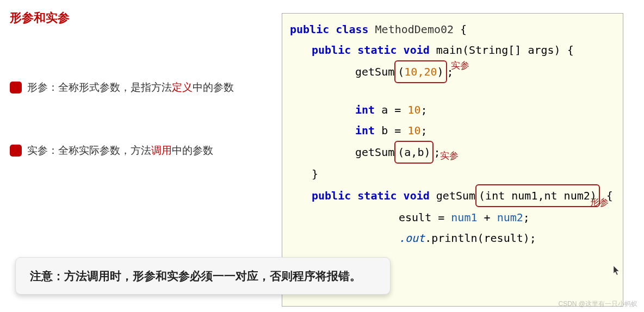 This screenshot has width=644, height=312. Describe the element at coordinates (487, 217) in the screenshot. I see `plus: +` at that location.